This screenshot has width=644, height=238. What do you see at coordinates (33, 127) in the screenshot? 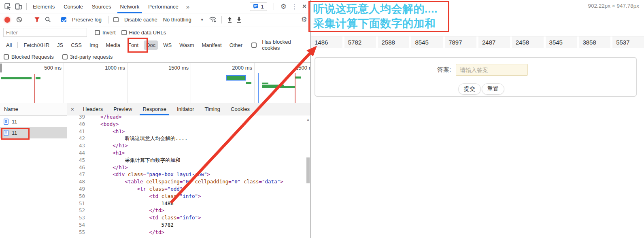
I see `request-rows: 1111` at bounding box center [33, 127].